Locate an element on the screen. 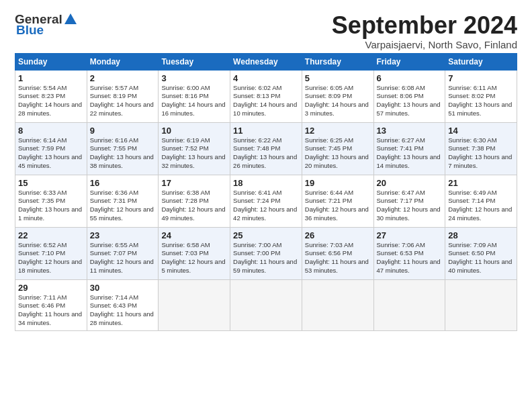  calendar-cell: 8Sunrise: 6:14 AM Sunset: 7:59 PM Daylig… is located at coordinates (51, 148).